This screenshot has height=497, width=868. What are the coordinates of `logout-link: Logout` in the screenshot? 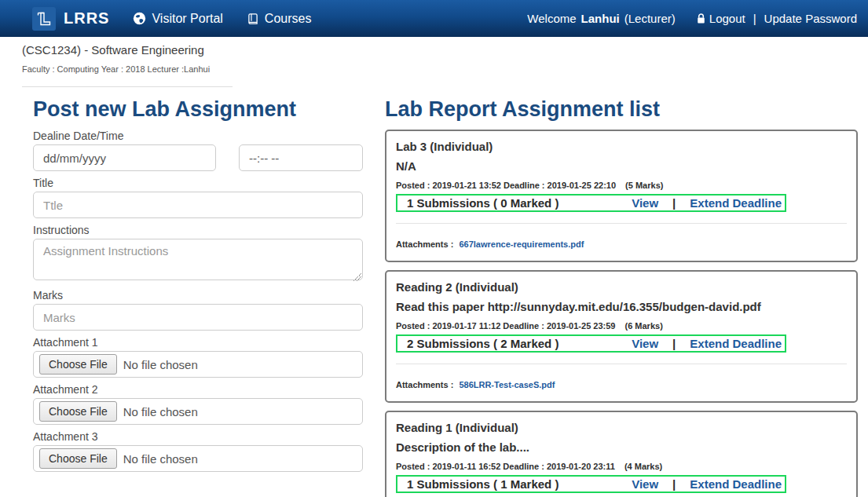 It's located at (727, 19).